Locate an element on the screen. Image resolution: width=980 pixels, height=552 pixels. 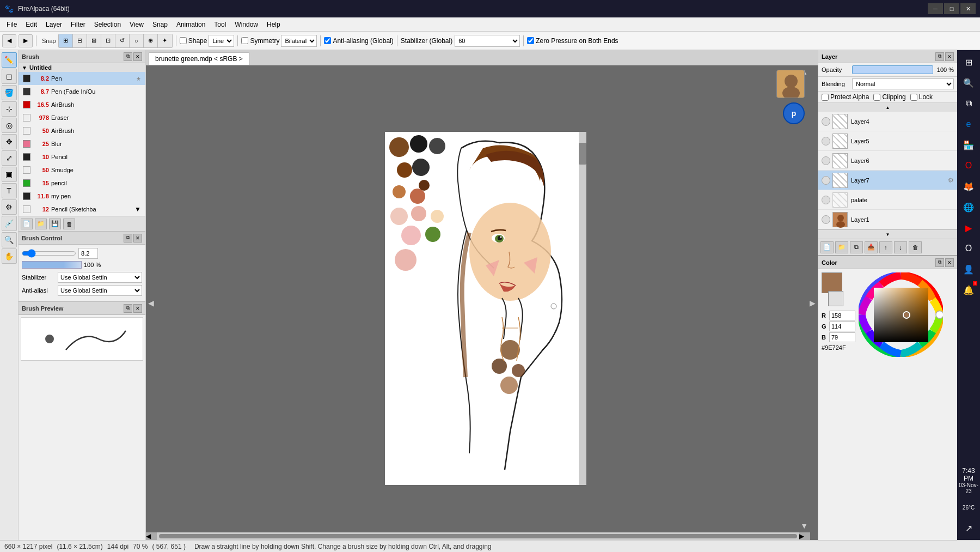
color-wheel-container is located at coordinates (902, 316).